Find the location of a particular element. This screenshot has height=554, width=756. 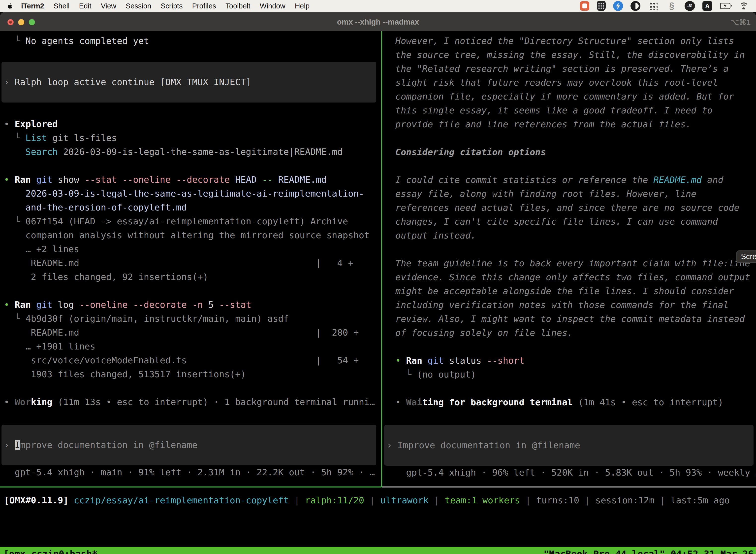

text-segment: --stat is located at coordinates (235, 304).